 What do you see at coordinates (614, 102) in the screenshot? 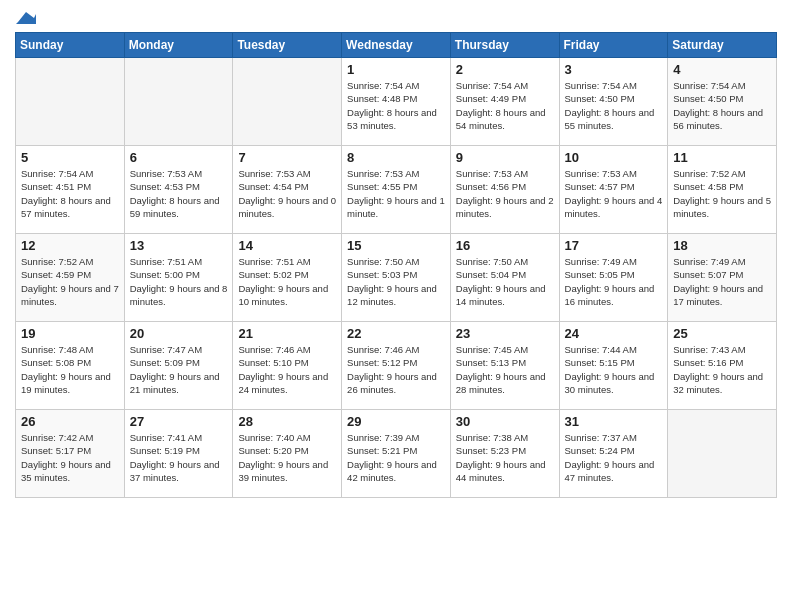
I see `calendar-cell: 3Sunrise: 7:54 AMSunset: 4:50 PMDaylight…` at bounding box center [614, 102].